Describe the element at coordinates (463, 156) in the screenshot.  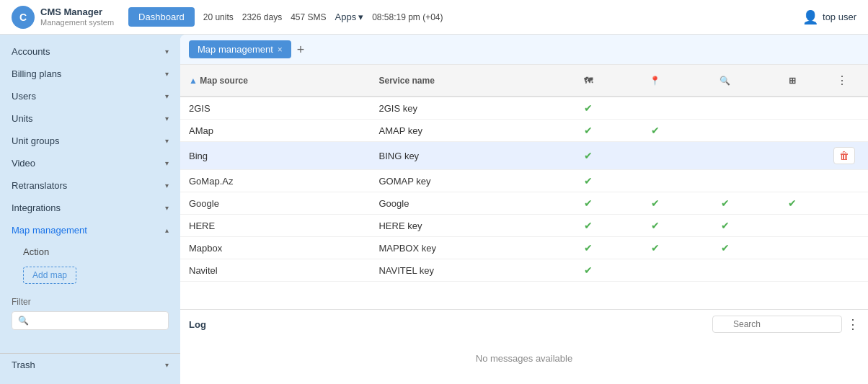
I see `cell-service: BING key` at that location.